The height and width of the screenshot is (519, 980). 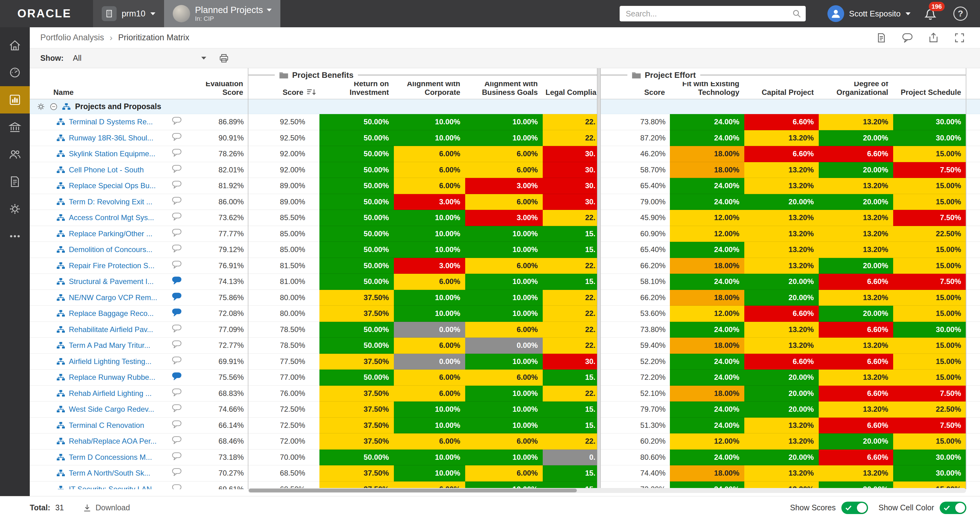 I want to click on table-row: Term D: Revolving Exit ...86.00%89.00%50…, so click(x=505, y=202).